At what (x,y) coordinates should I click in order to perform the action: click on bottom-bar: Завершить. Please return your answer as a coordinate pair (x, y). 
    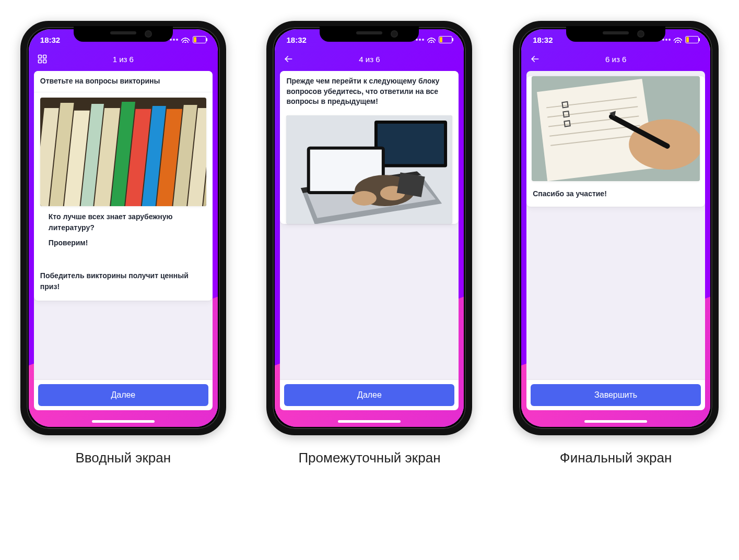
    Looking at the image, I should click on (616, 395).